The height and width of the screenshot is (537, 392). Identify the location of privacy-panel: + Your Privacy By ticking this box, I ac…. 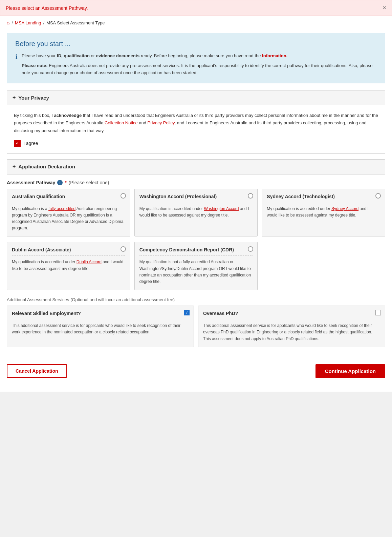
(196, 122).